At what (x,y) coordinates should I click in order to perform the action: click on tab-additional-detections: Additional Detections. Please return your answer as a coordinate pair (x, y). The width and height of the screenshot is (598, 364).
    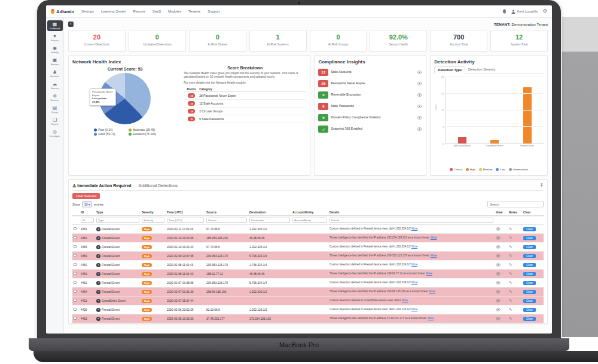
    Looking at the image, I should click on (158, 186).